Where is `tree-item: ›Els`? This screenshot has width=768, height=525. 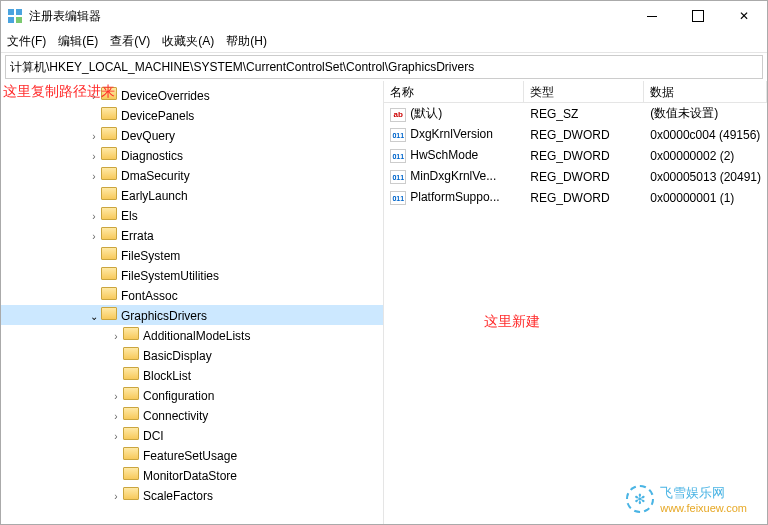 tree-item: ›Els is located at coordinates (192, 215).